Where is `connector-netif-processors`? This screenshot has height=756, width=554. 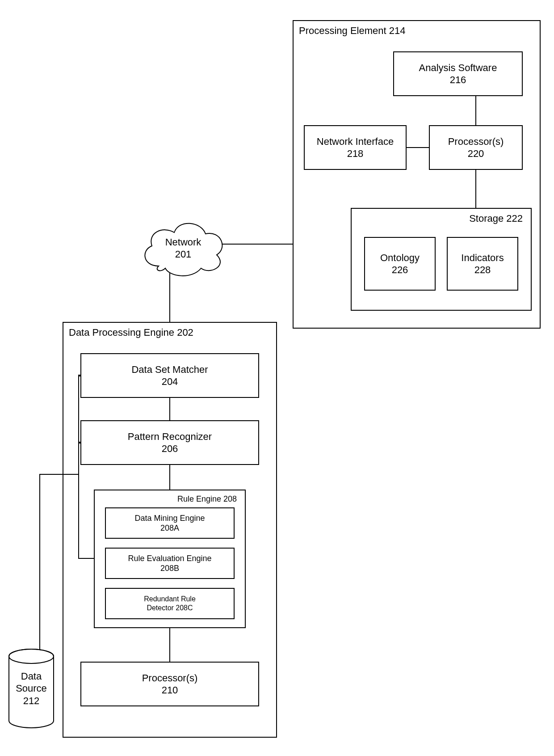 connector-netif-processors is located at coordinates (418, 148).